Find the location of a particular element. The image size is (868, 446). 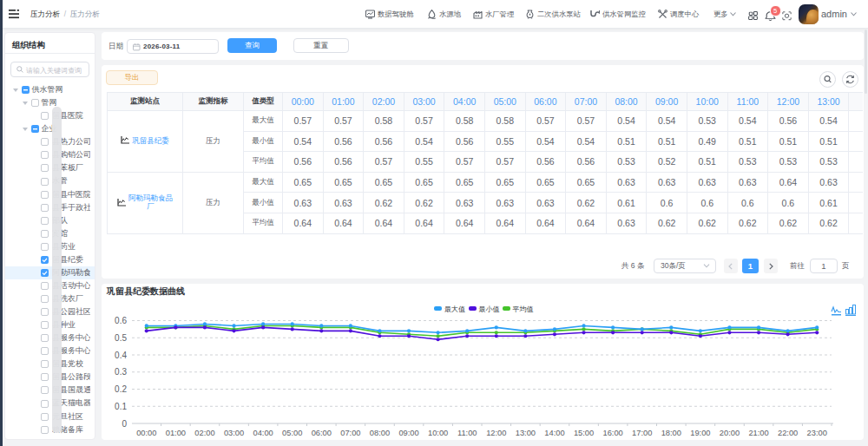

svg-text: 14:00 is located at coordinates (554, 433).